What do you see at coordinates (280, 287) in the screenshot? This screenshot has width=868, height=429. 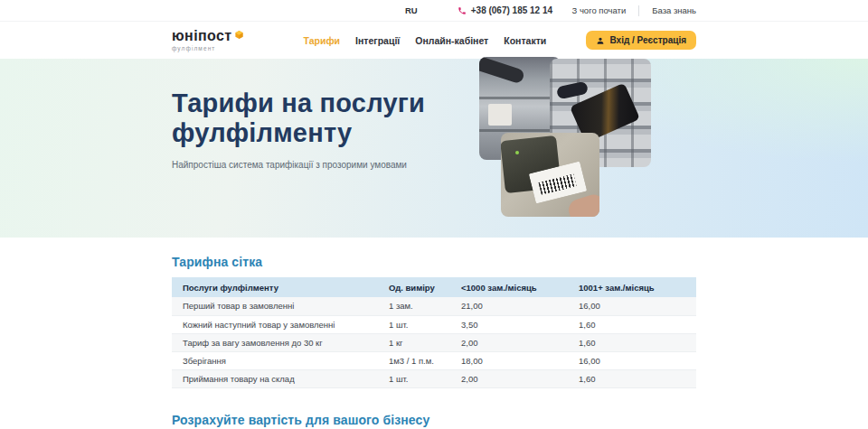 I see `column-header-service: Послуги фулфілменту` at bounding box center [280, 287].